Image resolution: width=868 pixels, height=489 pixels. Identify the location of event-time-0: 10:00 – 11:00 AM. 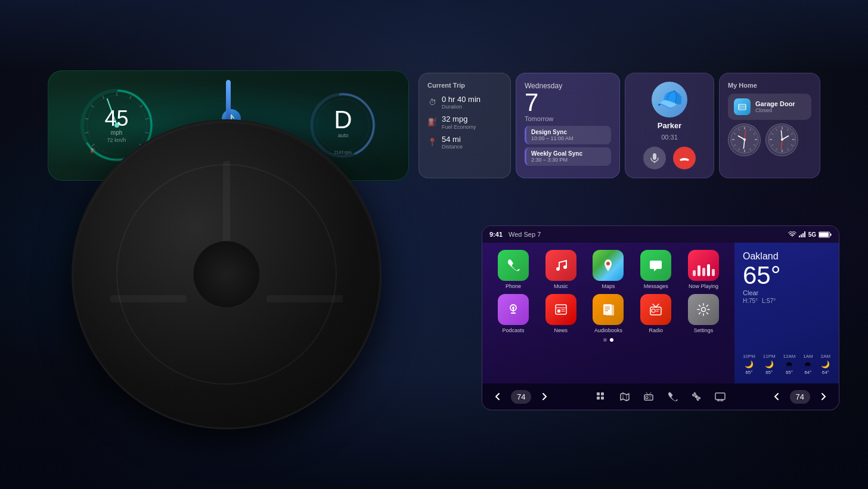
(569, 138).